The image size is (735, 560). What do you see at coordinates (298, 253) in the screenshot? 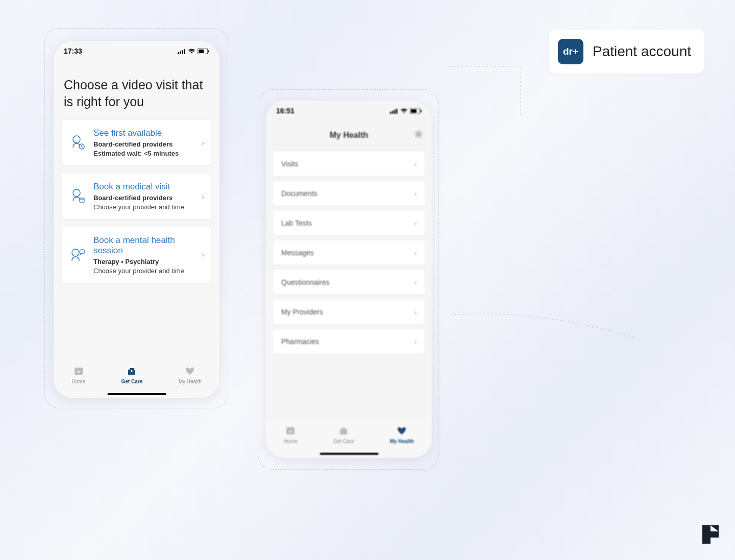
I see `list-row-label: Messages` at bounding box center [298, 253].